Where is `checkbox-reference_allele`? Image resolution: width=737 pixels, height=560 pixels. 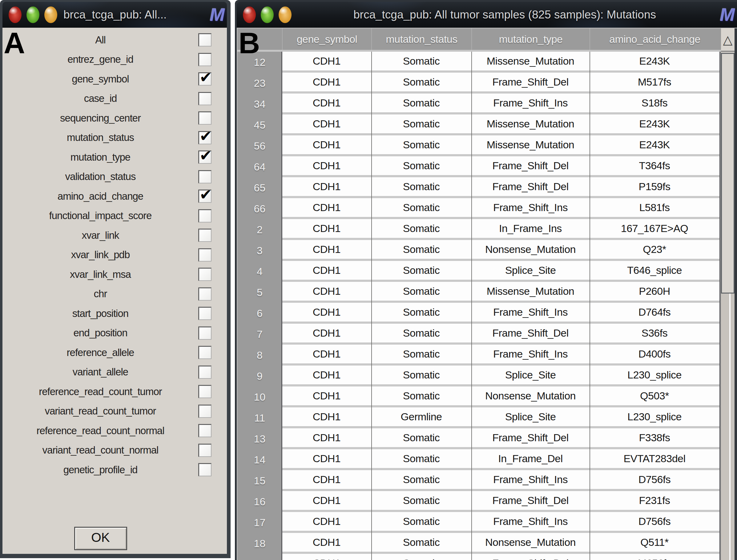 checkbox-reference_allele is located at coordinates (205, 353).